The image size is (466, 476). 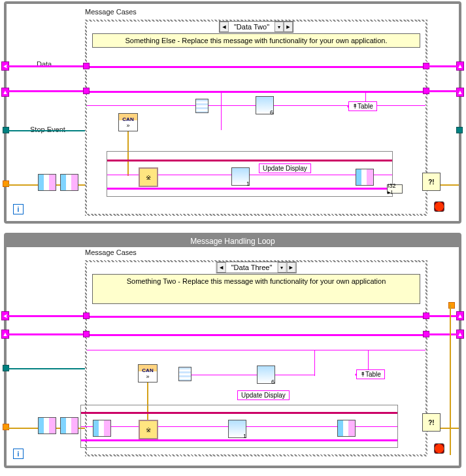 I want to click on update-display-tag-2: Update Display, so click(x=263, y=395).